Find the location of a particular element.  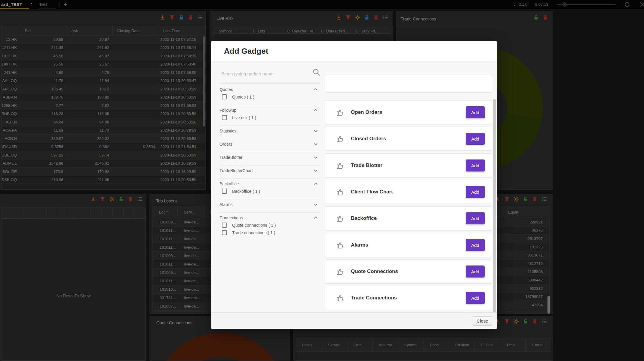

category-header-orders: Orders is located at coordinates (270, 144).